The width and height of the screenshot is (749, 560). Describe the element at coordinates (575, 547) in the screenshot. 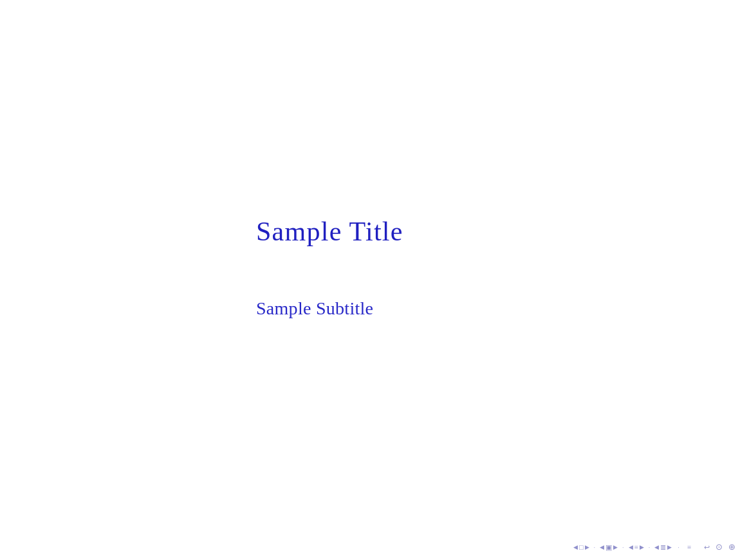

I see `prev-frame-button: ◀` at that location.